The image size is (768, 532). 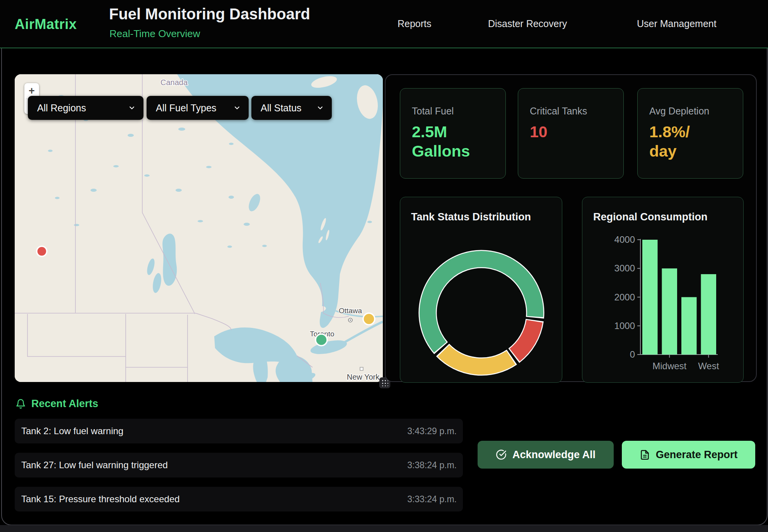 I want to click on tank-marker-critical, so click(x=42, y=251).